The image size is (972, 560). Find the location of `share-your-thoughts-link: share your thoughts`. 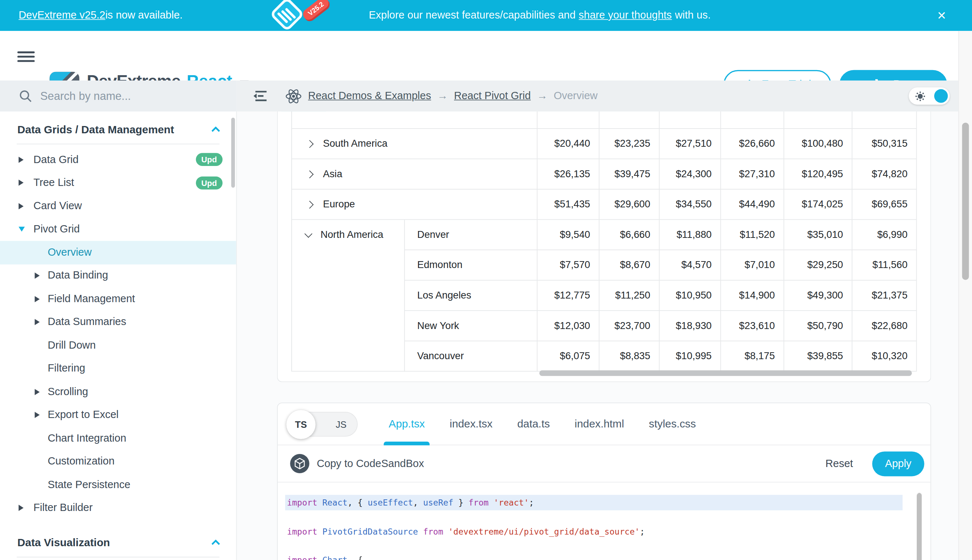

share-your-thoughts-link: share your thoughts is located at coordinates (625, 16).